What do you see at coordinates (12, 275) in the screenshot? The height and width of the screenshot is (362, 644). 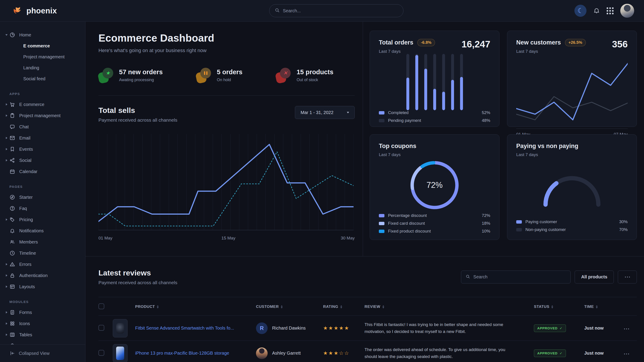 I see `lock-icon` at bounding box center [12, 275].